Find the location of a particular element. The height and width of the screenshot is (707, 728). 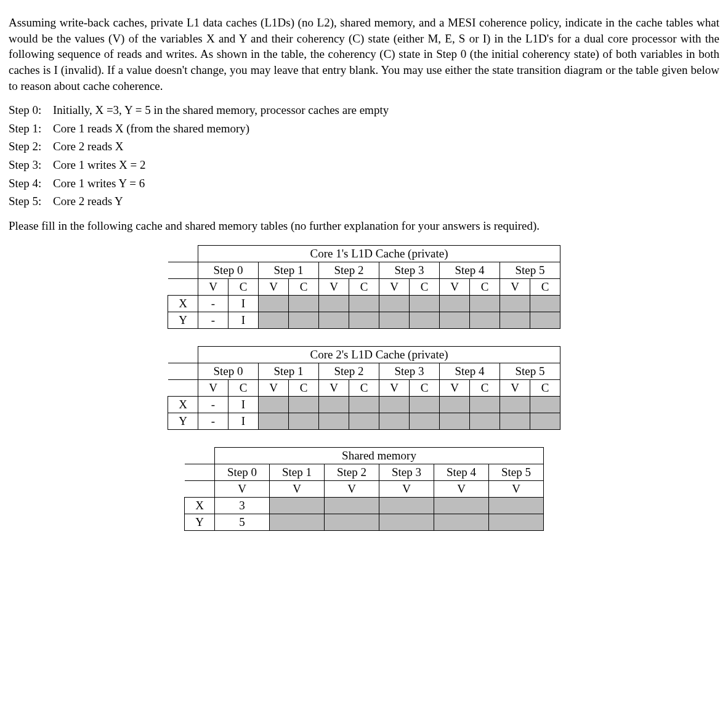

col-step: Step 5 is located at coordinates (516, 472).